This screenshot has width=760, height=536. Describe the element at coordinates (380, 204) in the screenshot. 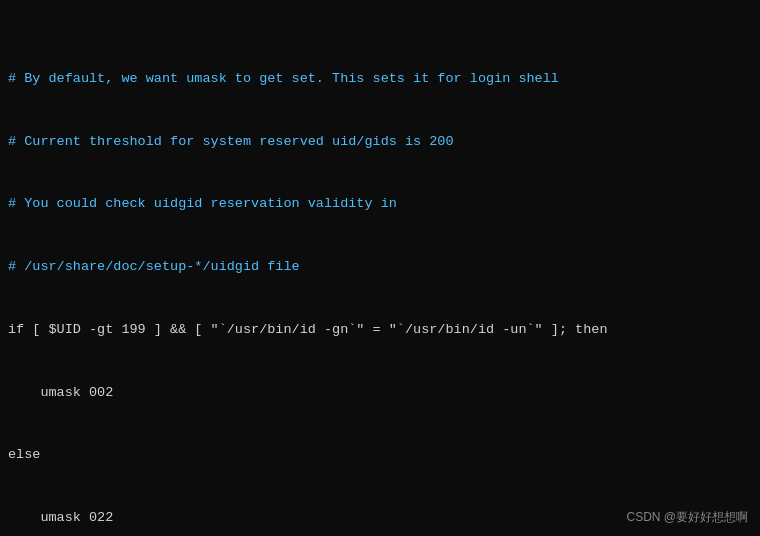

I see `line-3: # You could check uidgid reservation val…` at that location.